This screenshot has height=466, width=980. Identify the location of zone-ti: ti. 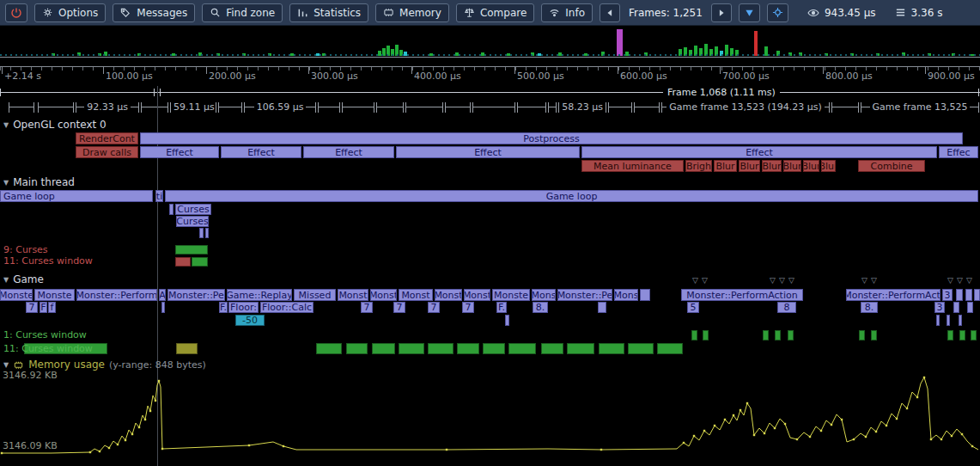
(160, 196).